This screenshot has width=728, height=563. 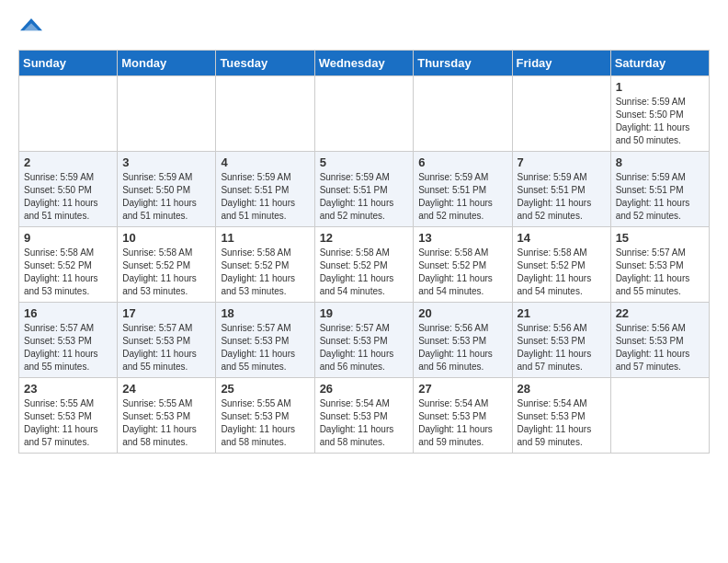 What do you see at coordinates (167, 340) in the screenshot?
I see `calendar-cell: 17Sunrise: 5:57 AM Sunset: 5:53 PM Dayli…` at bounding box center [167, 340].